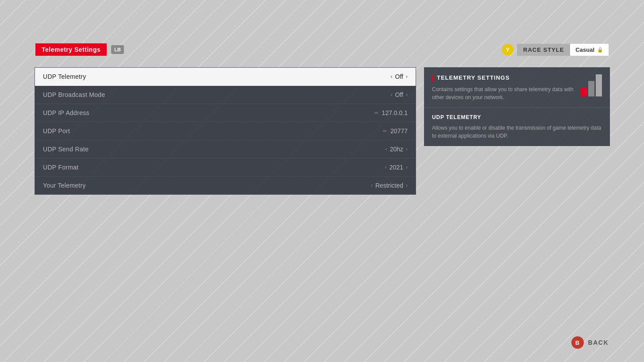 The image size is (644, 362). Describe the element at coordinates (391, 113) in the screenshot. I see `udp-ip-value: ✏ 127.0.0.1` at that location.